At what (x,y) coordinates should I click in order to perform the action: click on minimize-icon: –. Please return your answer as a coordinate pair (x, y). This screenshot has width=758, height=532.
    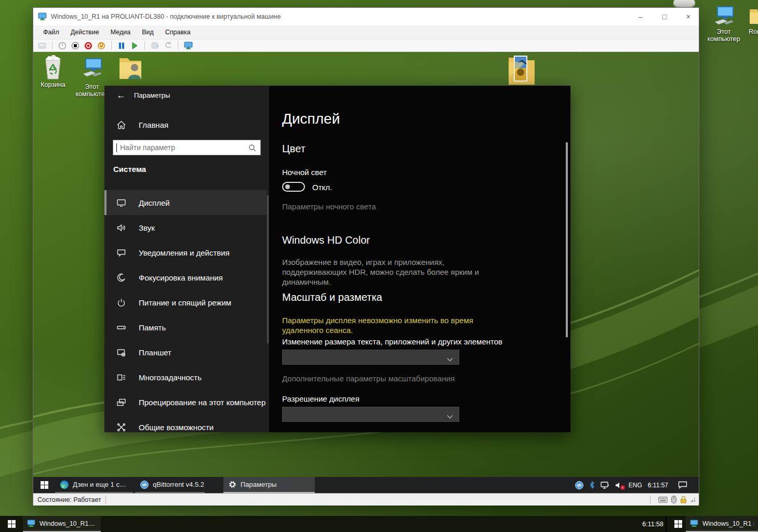
    Looking at the image, I should click on (641, 17).